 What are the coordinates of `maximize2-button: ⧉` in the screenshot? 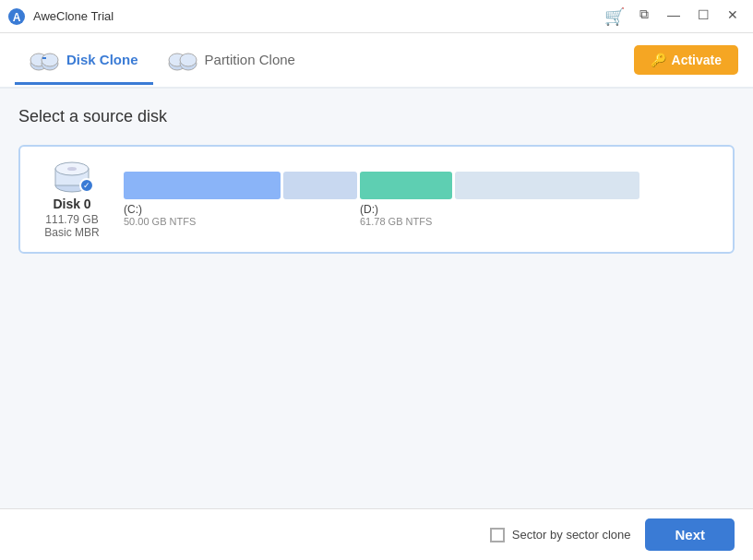 It's located at (644, 15).